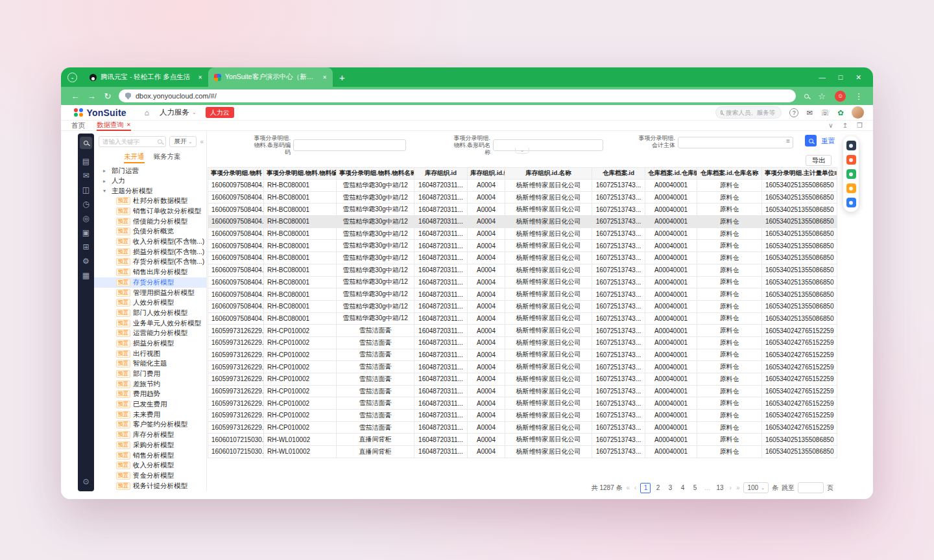 The width and height of the screenshot is (934, 560). What do you see at coordinates (150, 211) in the screenshot?
I see `tree-item: 预置销售订单收款分析模型` at bounding box center [150, 211].